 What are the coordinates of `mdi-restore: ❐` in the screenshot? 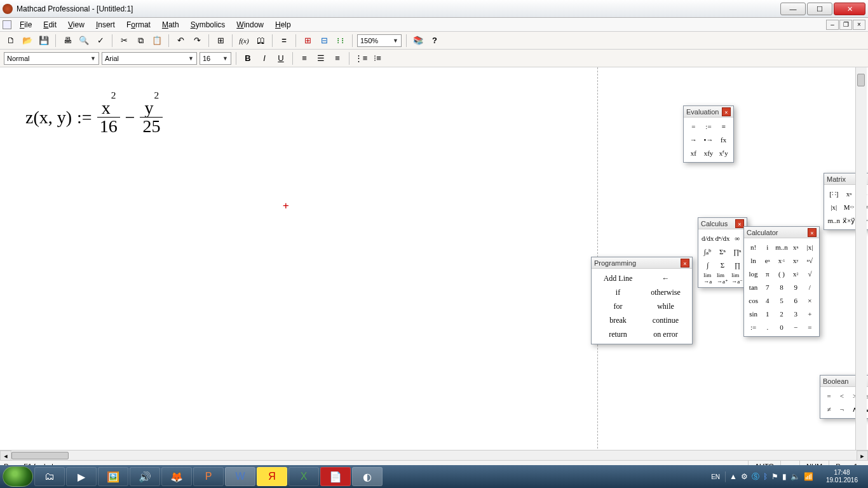 It's located at (846, 25).